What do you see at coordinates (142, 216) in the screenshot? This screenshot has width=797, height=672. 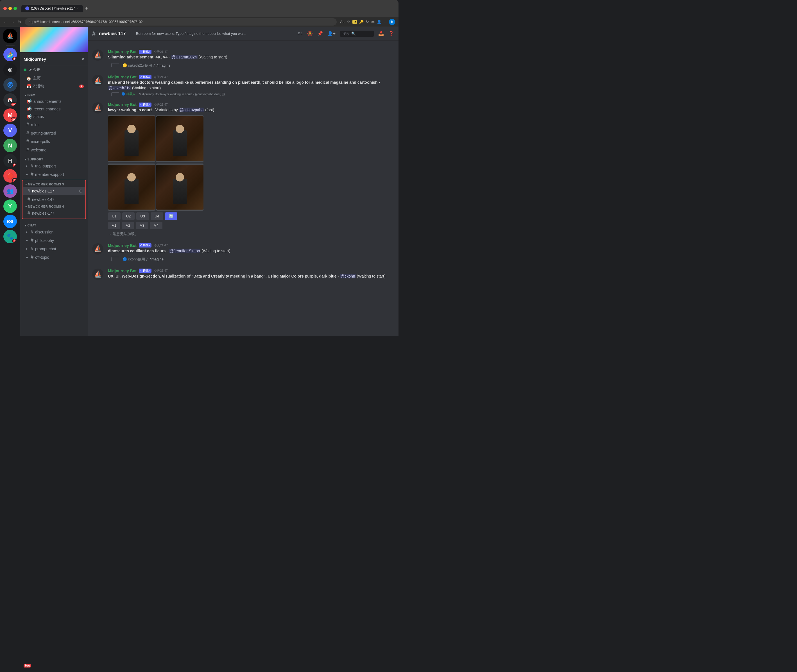 I see `u3-button: U3` at bounding box center [142, 216].